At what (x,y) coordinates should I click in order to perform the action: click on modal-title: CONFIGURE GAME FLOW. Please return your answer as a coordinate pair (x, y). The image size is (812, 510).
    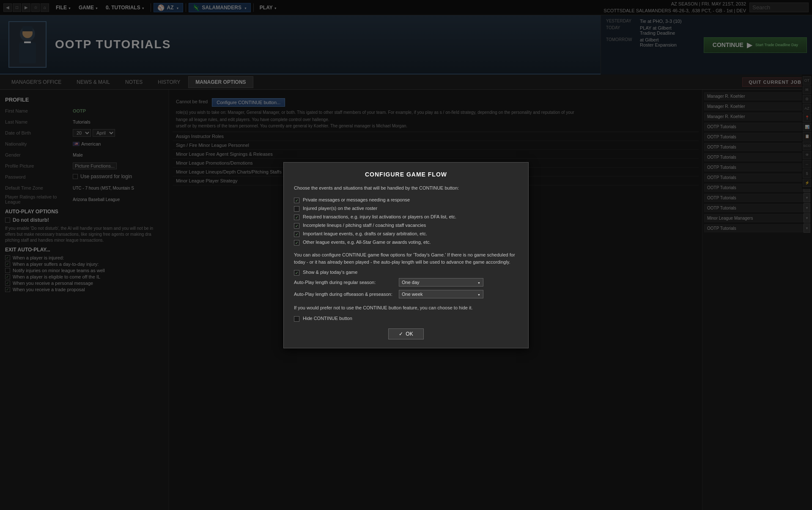
    Looking at the image, I should click on (406, 174).